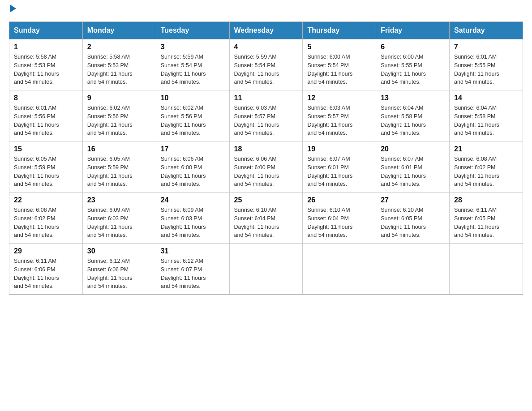  Describe the element at coordinates (119, 274) in the screenshot. I see `day-info: Sunrise: 6:12 AM Sunset: 6:06 PM Dayligh…` at that location.